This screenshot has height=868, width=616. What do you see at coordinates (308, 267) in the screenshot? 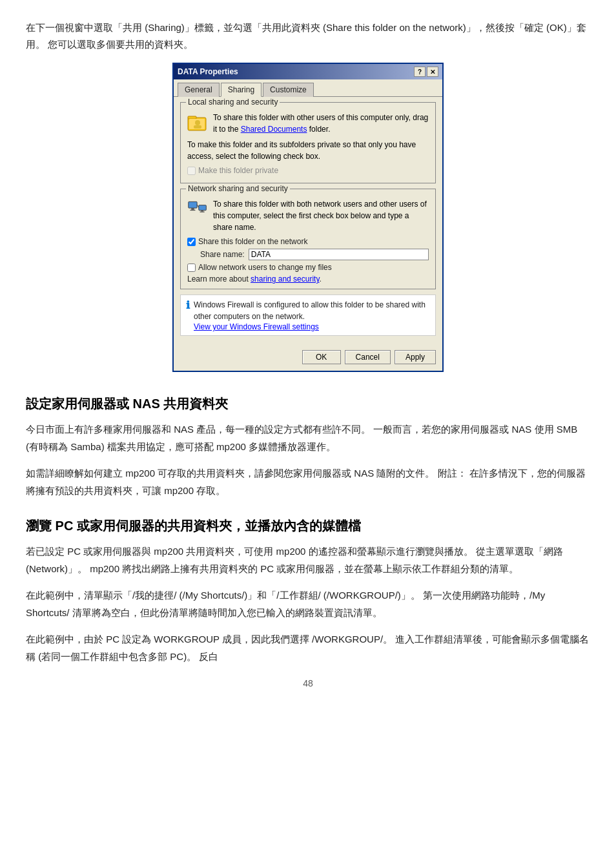
I see `allow-change-checkbox-row: Allow network users to change my files` at bounding box center [308, 267].